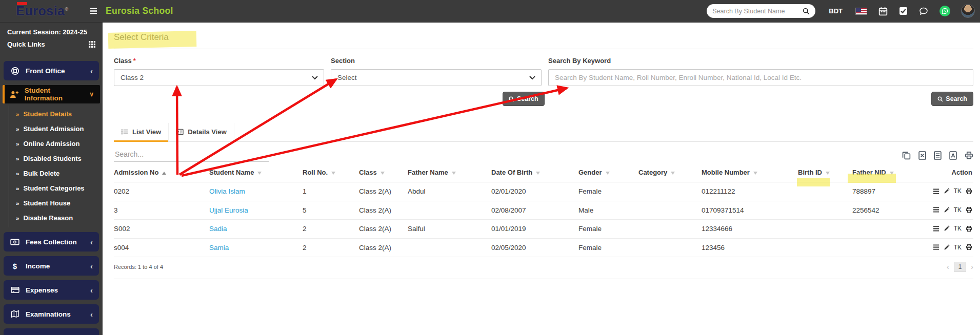 This screenshot has height=335, width=980. What do you see at coordinates (524, 99) in the screenshot?
I see `search-button: Search` at bounding box center [524, 99].